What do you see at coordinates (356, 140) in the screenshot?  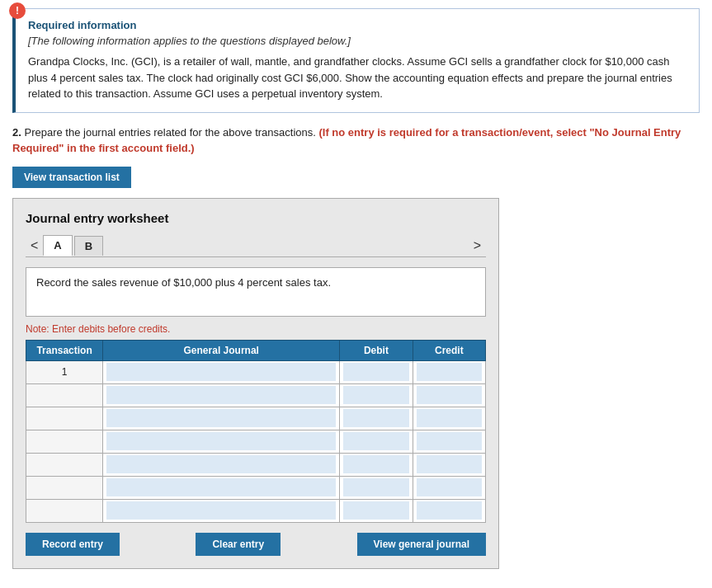 I see `question-text: 2. Prepare the journal entries related f…` at bounding box center [356, 140].